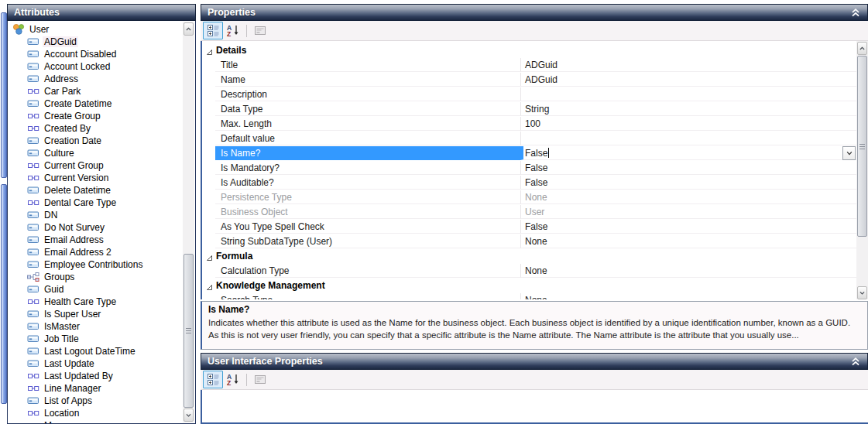 Image resolution: width=868 pixels, height=424 pixels. I want to click on category-row-details: Details, so click(530, 51).